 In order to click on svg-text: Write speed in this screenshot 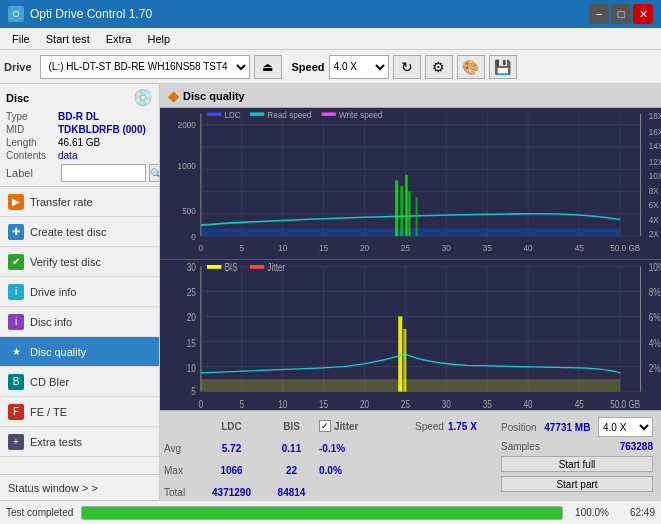, I will do `click(361, 115)`.